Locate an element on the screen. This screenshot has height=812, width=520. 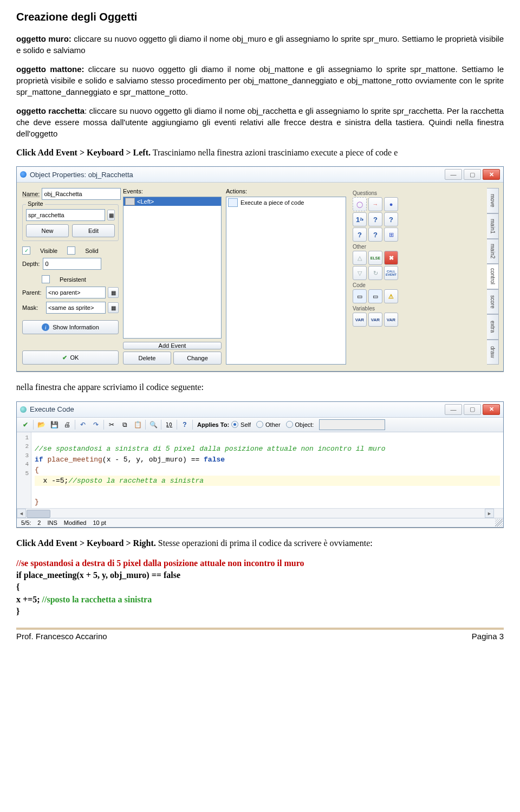
maximize-button: ▢ is located at coordinates (472, 174).